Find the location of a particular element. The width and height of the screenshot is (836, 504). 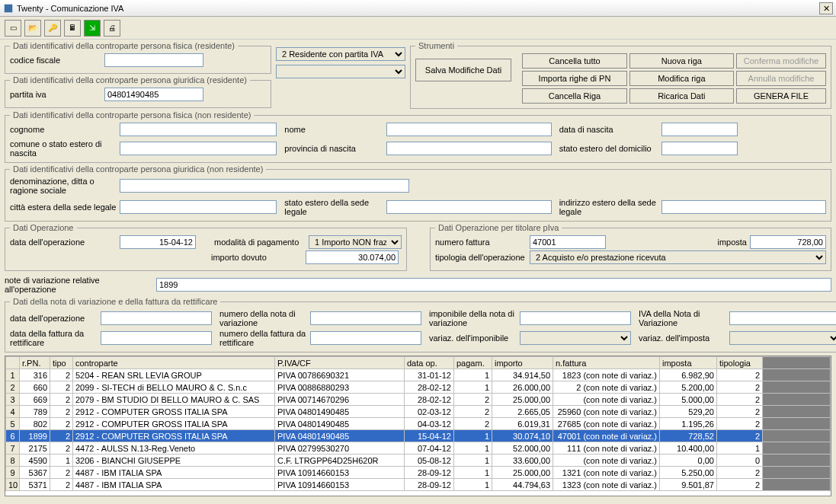

label-denom: denominazione, ditta o ragione sociale is located at coordinates (63, 186).